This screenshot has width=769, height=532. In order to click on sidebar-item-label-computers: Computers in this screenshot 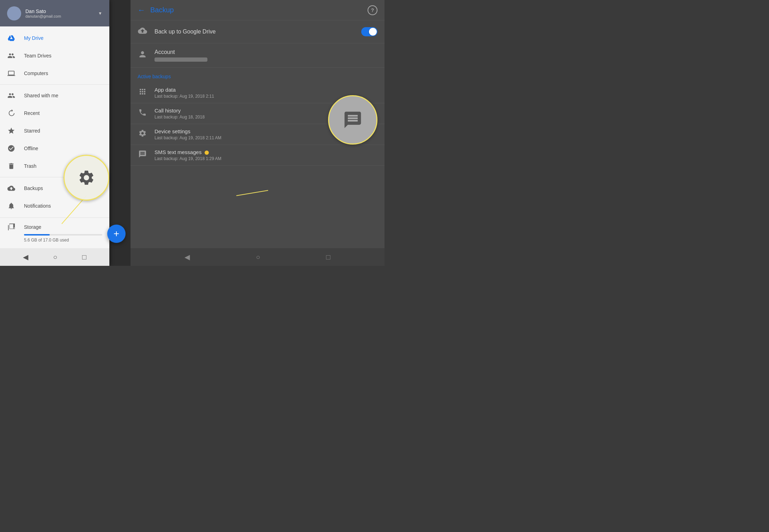, I will do `click(36, 73)`.